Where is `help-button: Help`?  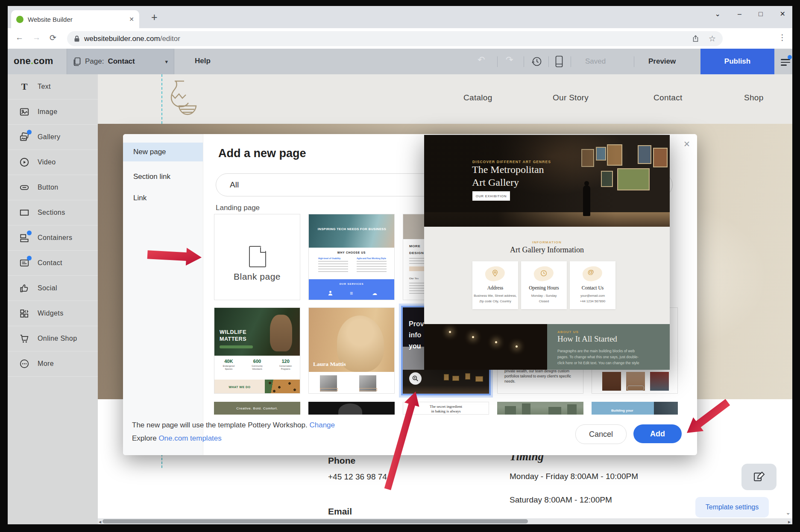 help-button: Help is located at coordinates (202, 61).